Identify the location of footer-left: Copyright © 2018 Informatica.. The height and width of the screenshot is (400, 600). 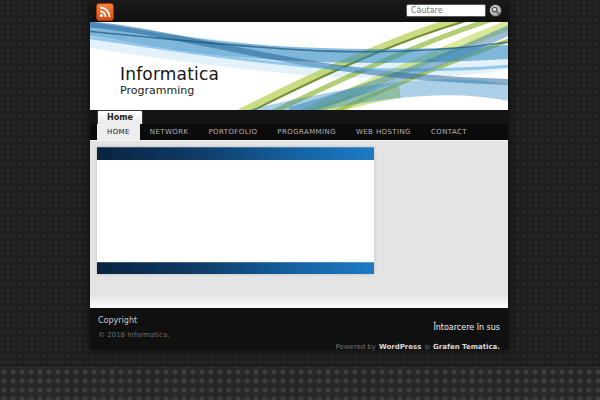
(134, 328).